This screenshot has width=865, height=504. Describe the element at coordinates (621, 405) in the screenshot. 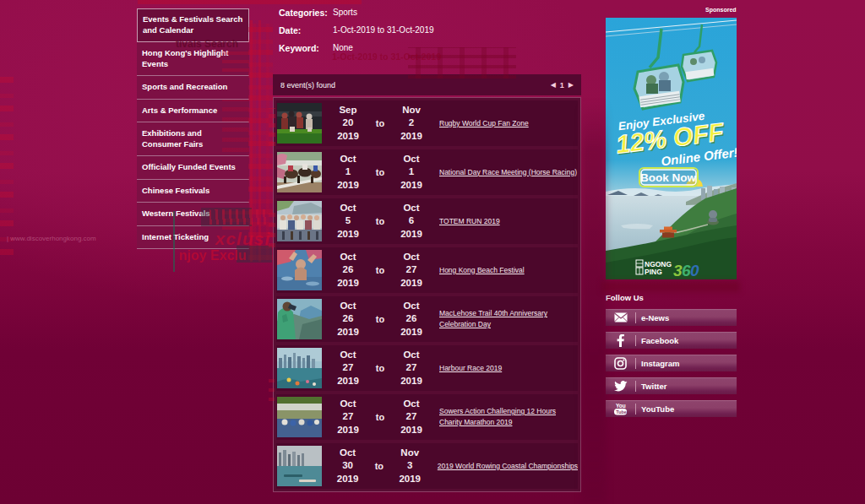

I see `svg-text: You` at that location.